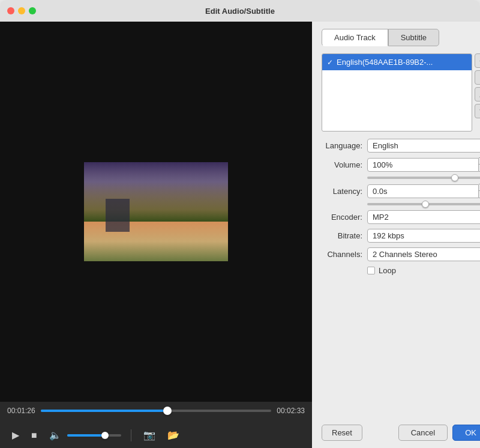 This screenshot has width=480, height=448. Describe the element at coordinates (401, 191) in the screenshot. I see `latency-row: Latency: ▲ ▼` at that location.